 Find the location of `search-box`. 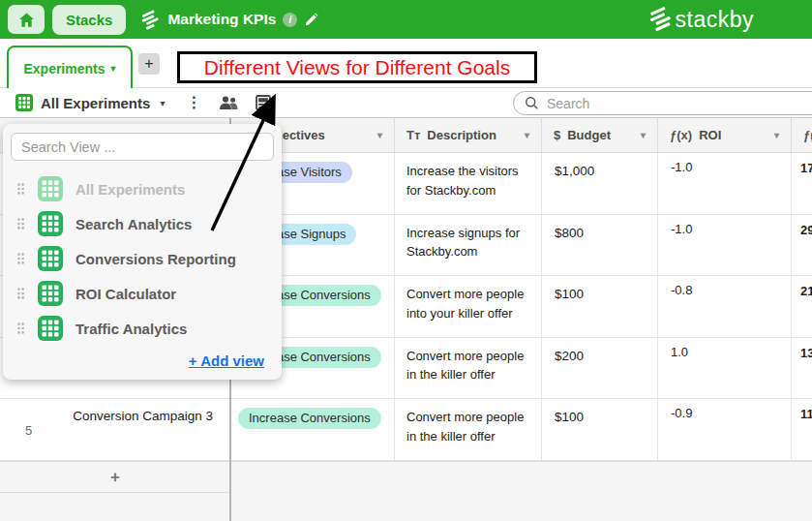

search-box is located at coordinates (662, 103).